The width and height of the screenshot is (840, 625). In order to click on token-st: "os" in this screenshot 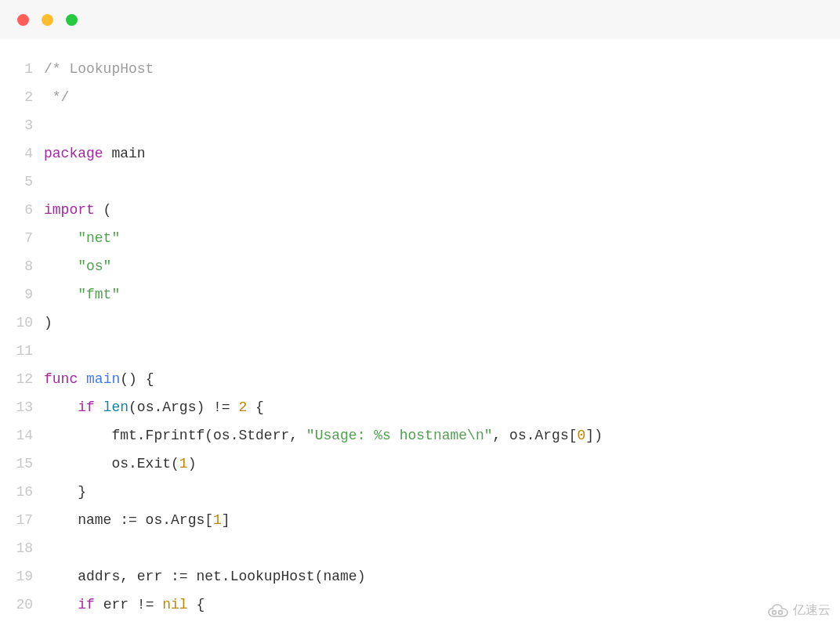, I will do `click(94, 266)`.